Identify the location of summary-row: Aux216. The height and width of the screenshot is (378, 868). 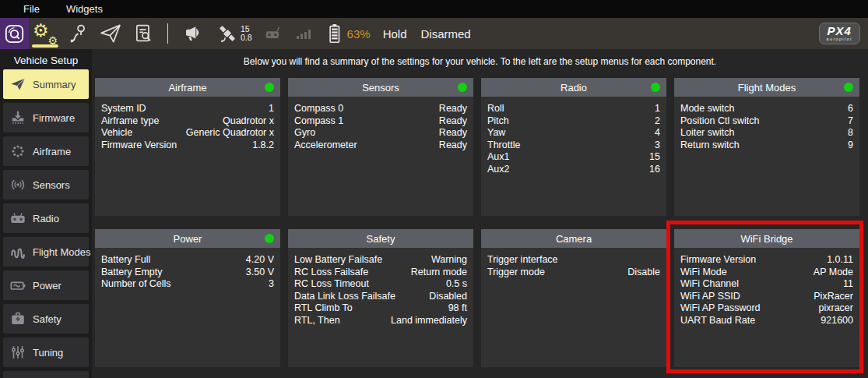
(574, 170).